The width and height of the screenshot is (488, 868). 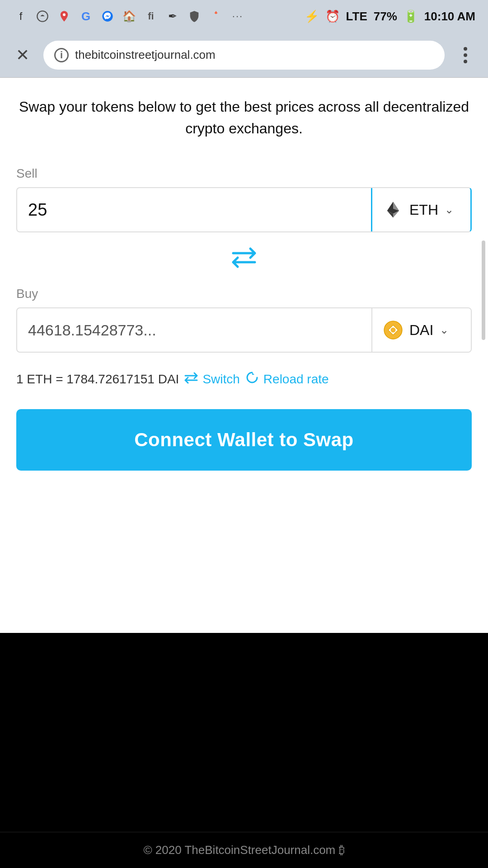 I want to click on shield-icon, so click(x=194, y=16).